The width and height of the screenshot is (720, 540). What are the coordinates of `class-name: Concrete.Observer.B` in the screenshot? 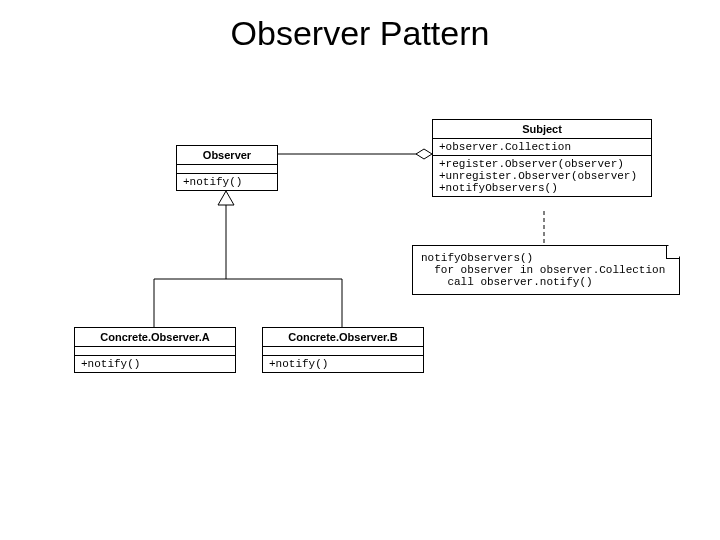 It's located at (343, 338).